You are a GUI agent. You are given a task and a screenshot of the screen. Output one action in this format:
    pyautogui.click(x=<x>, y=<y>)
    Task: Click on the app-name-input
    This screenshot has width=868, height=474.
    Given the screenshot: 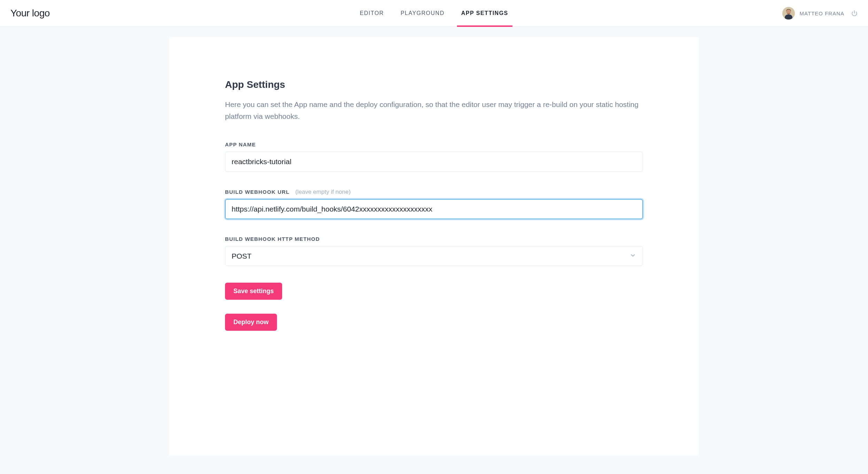 What is the action you would take?
    pyautogui.click(x=434, y=162)
    